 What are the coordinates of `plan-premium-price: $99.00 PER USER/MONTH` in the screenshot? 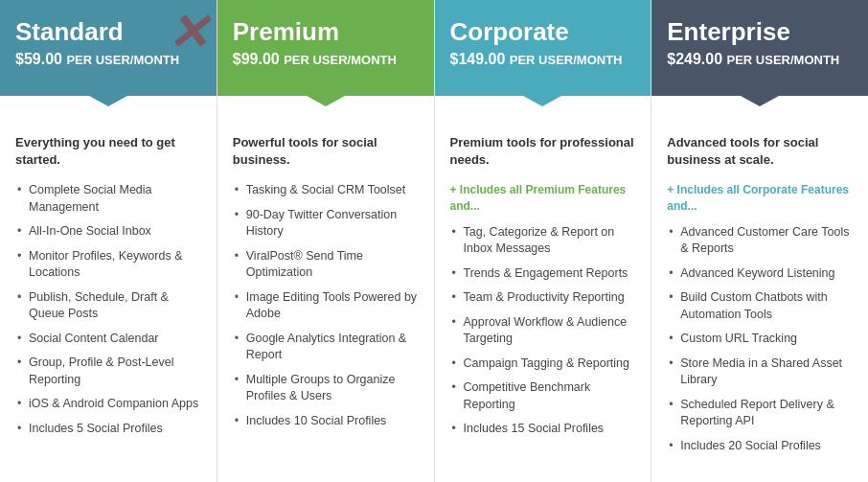 It's located at (326, 59).